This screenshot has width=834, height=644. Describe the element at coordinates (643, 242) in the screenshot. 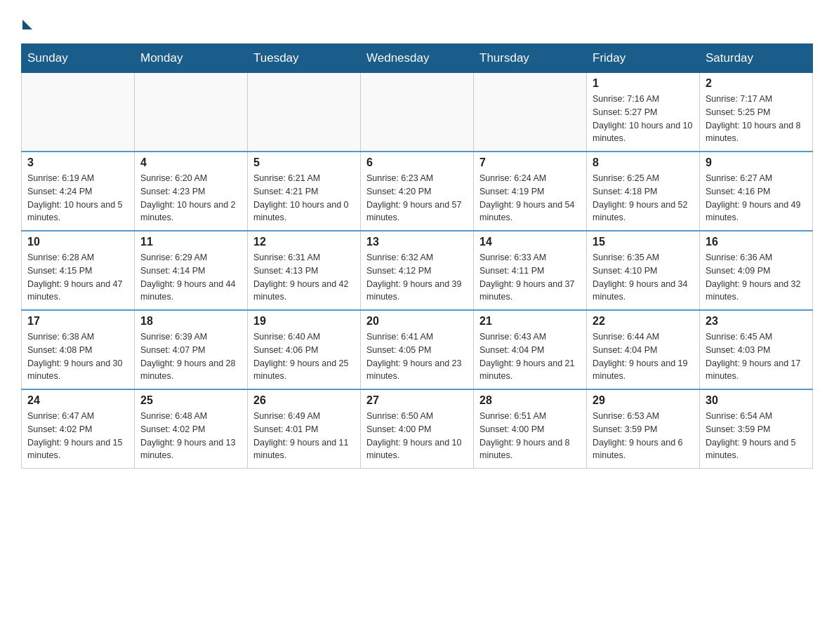

I see `day-number: 15` at that location.